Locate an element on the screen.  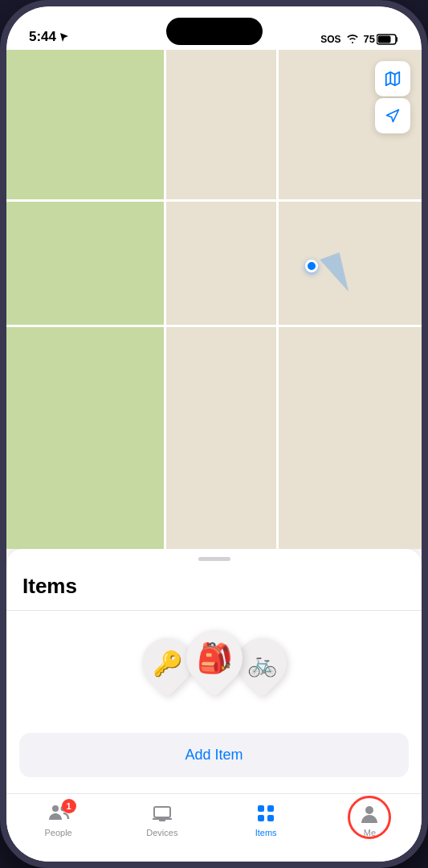
keys-emoji: 🔑 is located at coordinates (167, 664).